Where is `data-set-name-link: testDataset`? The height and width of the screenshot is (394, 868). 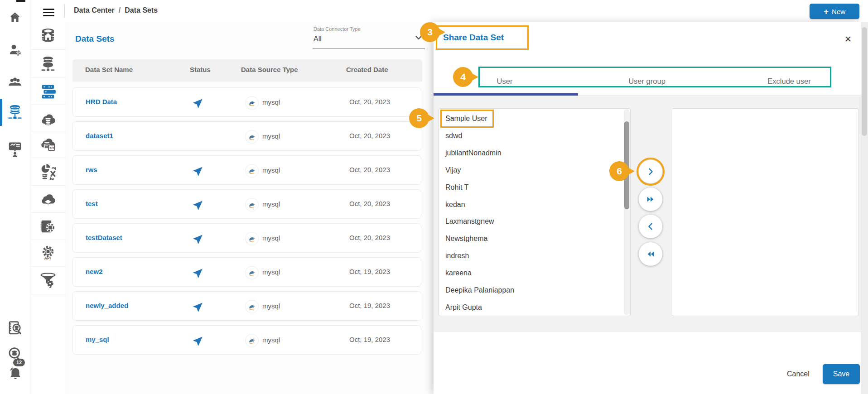
data-set-name-link: testDataset is located at coordinates (104, 237).